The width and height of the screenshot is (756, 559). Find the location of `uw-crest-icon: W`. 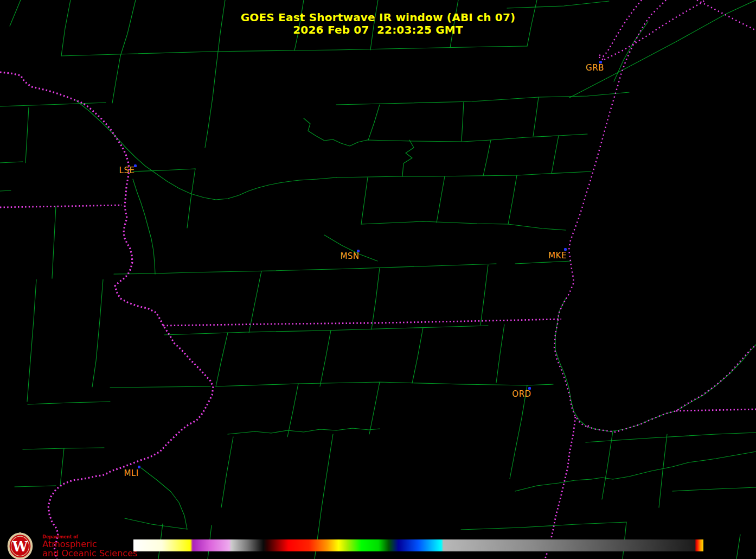

uw-crest-icon: W is located at coordinates (20, 546).